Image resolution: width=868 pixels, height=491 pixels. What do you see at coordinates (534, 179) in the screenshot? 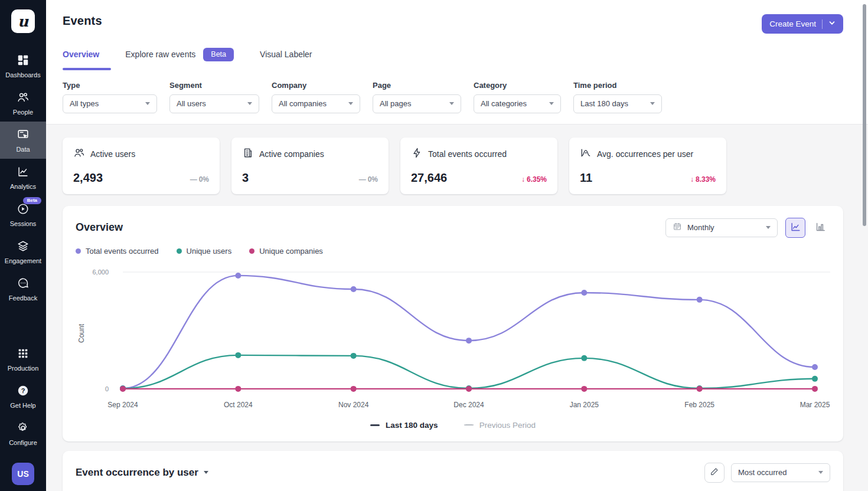
I see `stat-card-delta: ↓ 6.35%` at bounding box center [534, 179].